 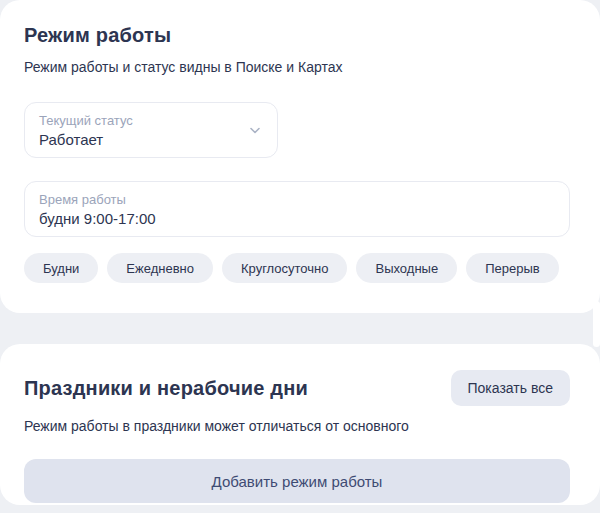 What do you see at coordinates (285, 268) in the screenshot?
I see `chip-around-clock: Круглосуточно` at bounding box center [285, 268].